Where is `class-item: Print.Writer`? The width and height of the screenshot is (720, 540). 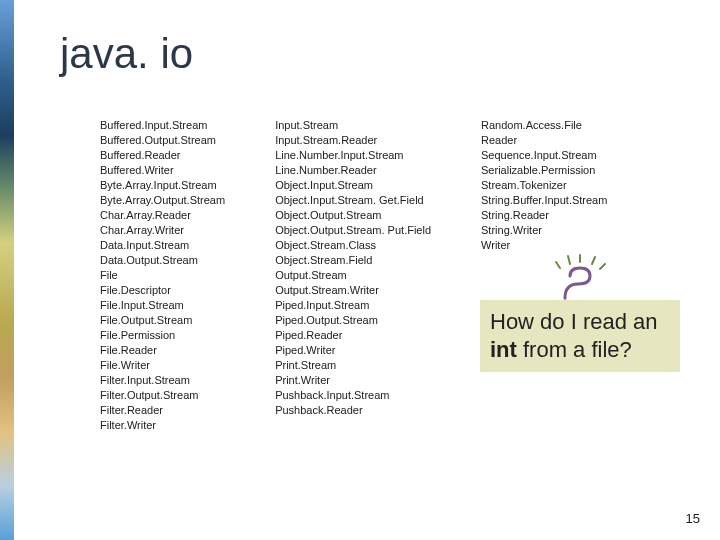 class-item: Print.Writer is located at coordinates (353, 380).